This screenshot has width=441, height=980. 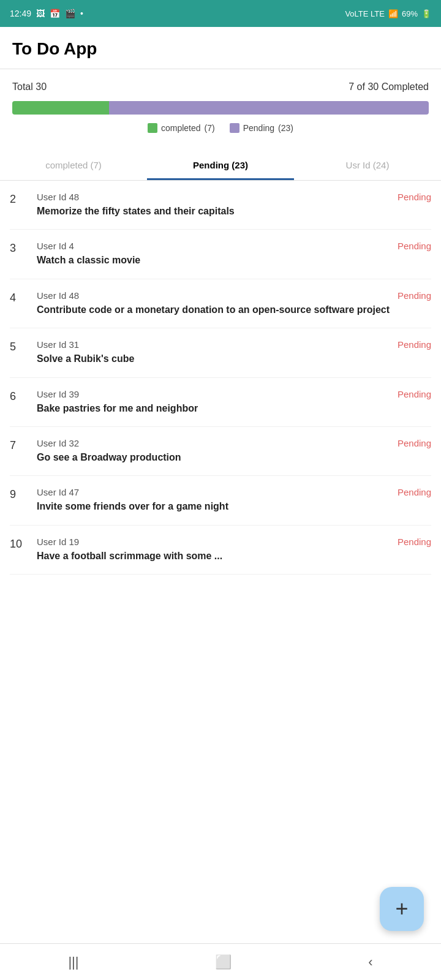 What do you see at coordinates (258, 128) in the screenshot?
I see `legend-pending-text: Pending` at bounding box center [258, 128].